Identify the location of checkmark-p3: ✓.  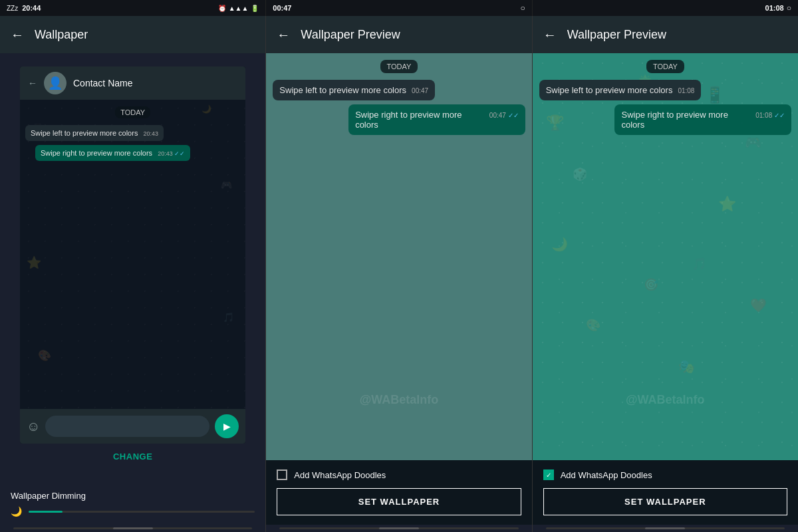
(549, 475).